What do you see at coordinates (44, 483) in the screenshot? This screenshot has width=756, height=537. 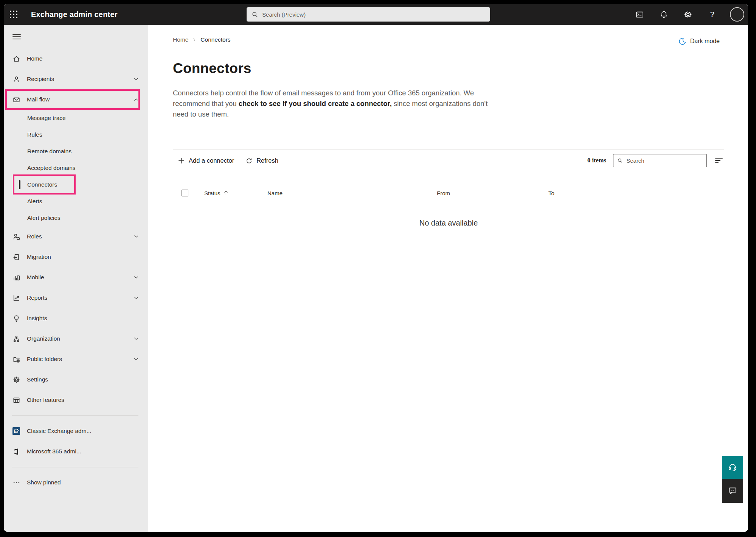 I see `sidebar-item-label: Show pinned` at bounding box center [44, 483].